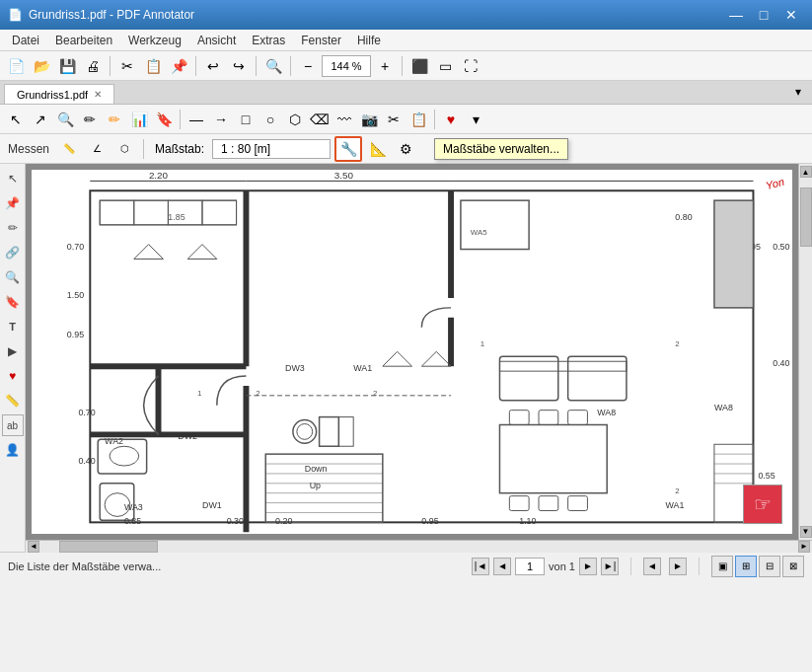 Image resolution: width=812 pixels, height=672 pixels. Describe the element at coordinates (471, 66) in the screenshot. I see `full-screen-button: ⛶` at that location.